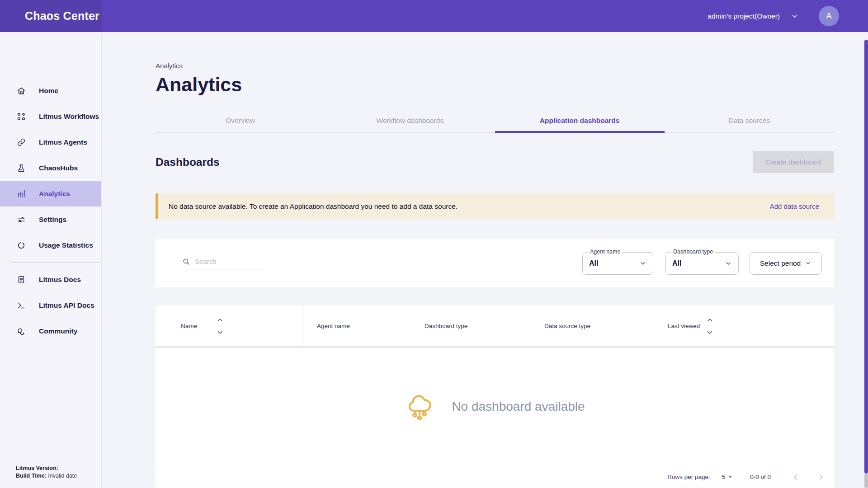 This screenshot has height=488, width=868. What do you see at coordinates (226, 261) in the screenshot?
I see `search-input` at bounding box center [226, 261].